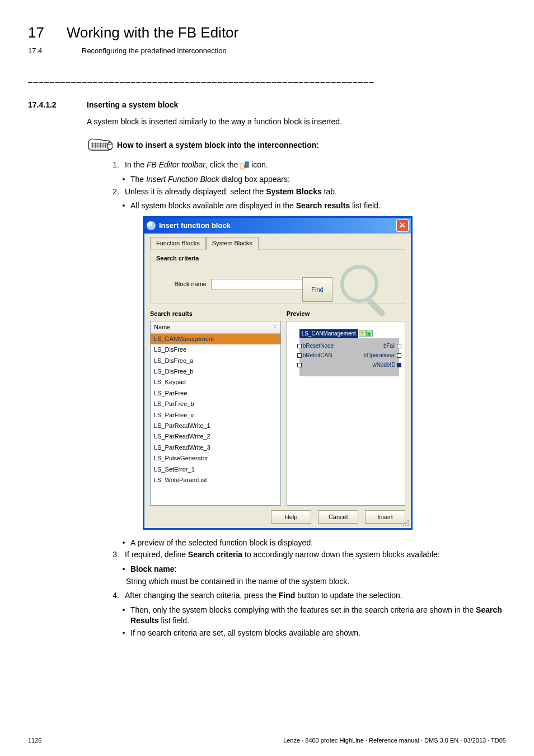  What do you see at coordinates (49, 105) in the screenshot?
I see `subsection-number: 17.4.1.2` at bounding box center [49, 105].